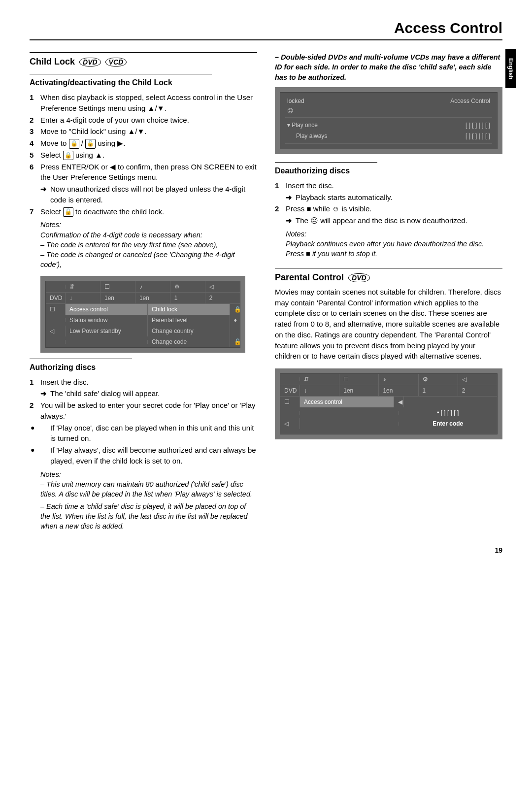  Describe the element at coordinates (83, 287) in the screenshot. I see `osd-top-icon: ⇵` at that location.